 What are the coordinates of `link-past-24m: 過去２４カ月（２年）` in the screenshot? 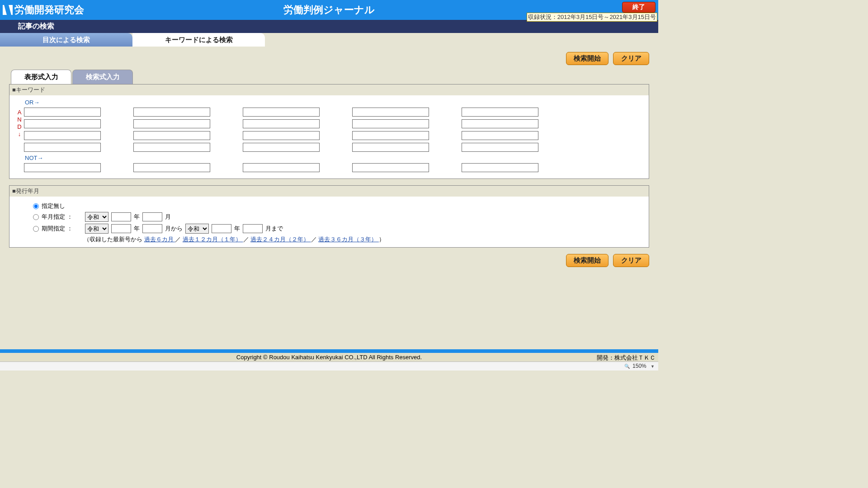 It's located at (281, 239).